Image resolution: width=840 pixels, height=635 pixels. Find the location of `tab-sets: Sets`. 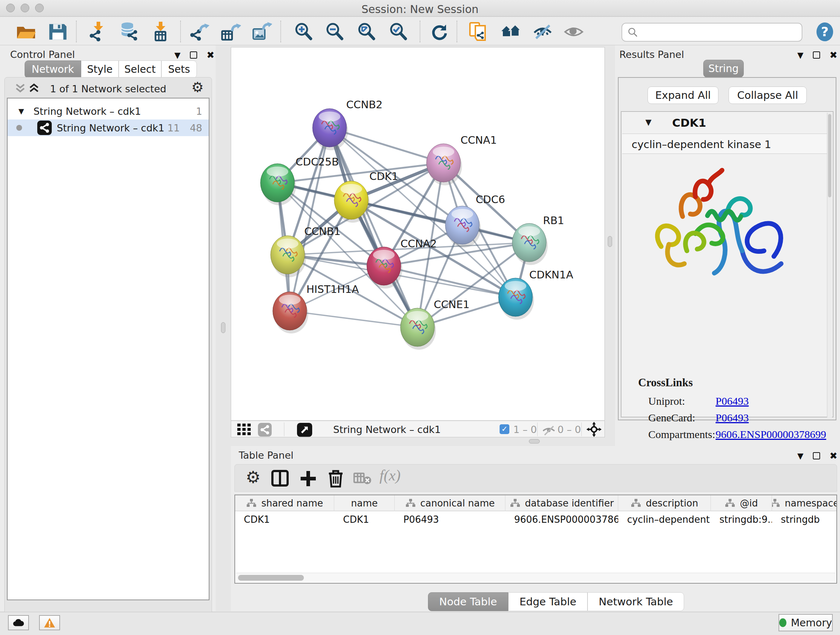

tab-sets: Sets is located at coordinates (179, 69).